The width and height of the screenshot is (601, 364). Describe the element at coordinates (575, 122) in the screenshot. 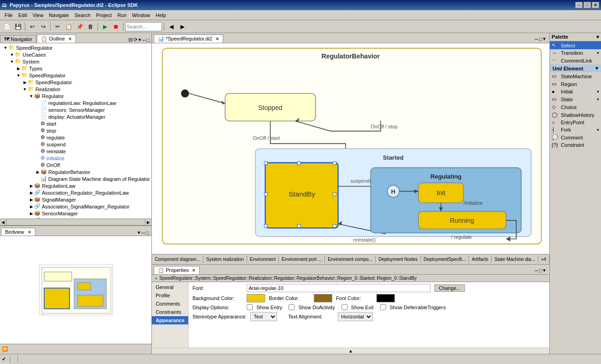

I see `palette-entrypoint-item: ○ EntryPoint` at that location.